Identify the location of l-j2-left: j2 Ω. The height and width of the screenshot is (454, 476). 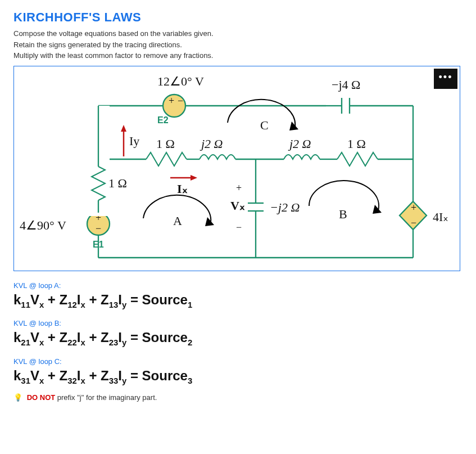
(211, 144).